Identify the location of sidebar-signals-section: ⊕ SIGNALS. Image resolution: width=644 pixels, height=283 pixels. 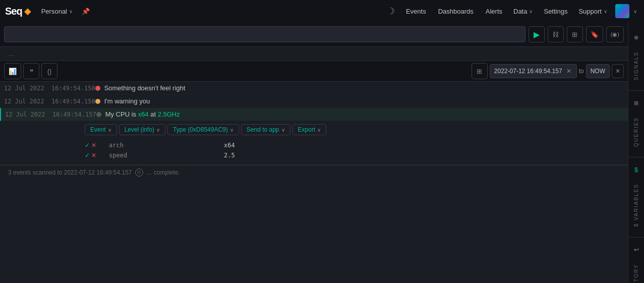
(636, 59).